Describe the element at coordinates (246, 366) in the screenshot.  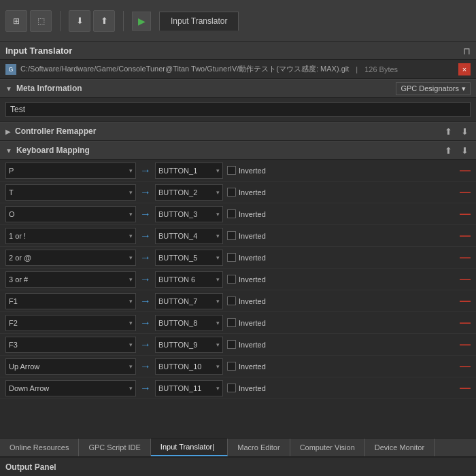
I see `inverted-label-9: Inverted` at that location.